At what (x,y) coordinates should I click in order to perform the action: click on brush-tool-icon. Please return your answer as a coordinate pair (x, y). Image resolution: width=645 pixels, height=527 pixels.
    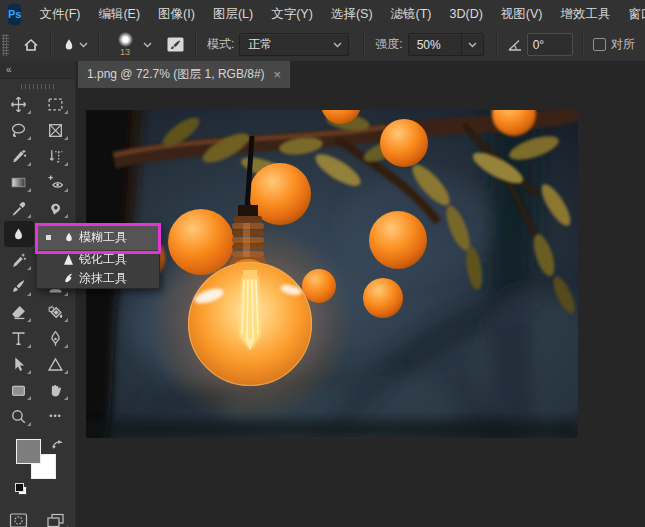
    Looking at the image, I should click on (18, 286).